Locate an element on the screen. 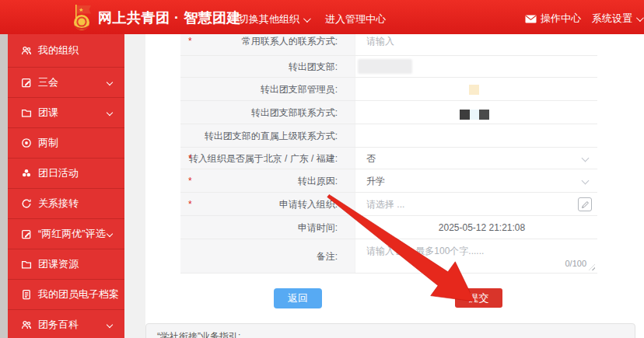 The height and width of the screenshot is (338, 644). league-emblem-logo is located at coordinates (82, 17).